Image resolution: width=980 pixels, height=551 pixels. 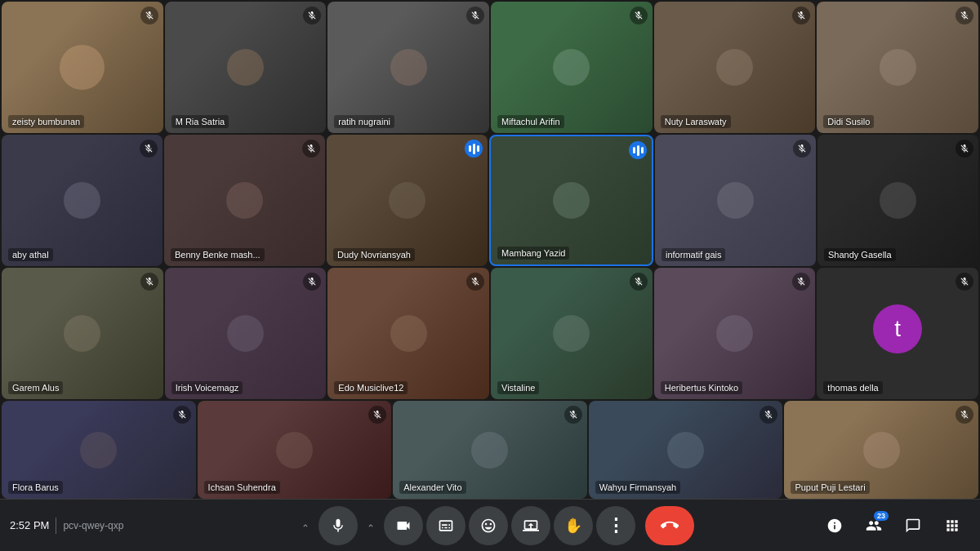 I want to click on tile-ratih: ratih nugraini, so click(x=408, y=67).